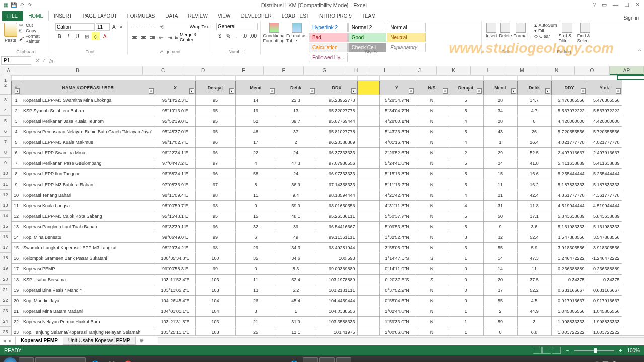 The width and height of the screenshot is (644, 362). Describe the element at coordinates (317, 322) in the screenshot. I see `table-row: 22Koperasi Nelayan Permai Harkat Baru103…` at that location.